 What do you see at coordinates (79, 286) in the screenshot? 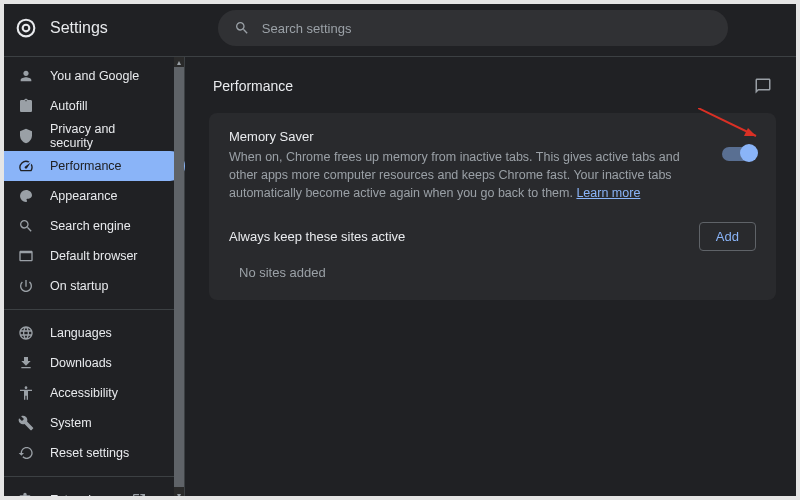
I see `nav-label: On startup` at bounding box center [79, 286].